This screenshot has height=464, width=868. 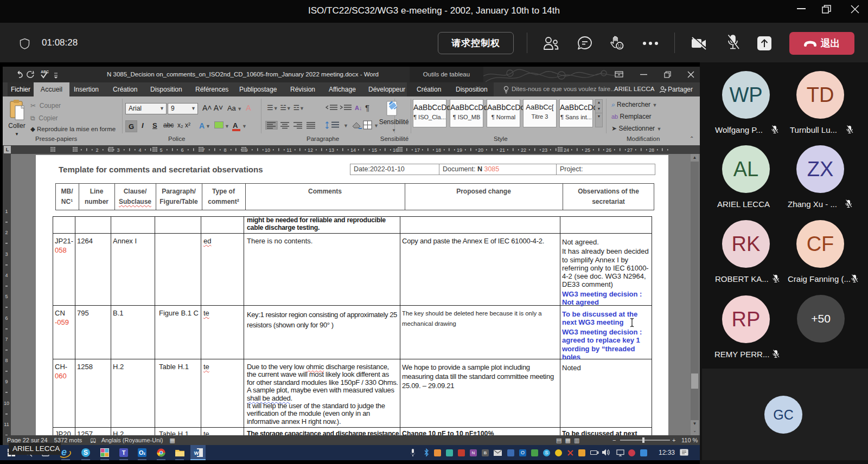 What do you see at coordinates (588, 150) in the screenshot?
I see `svg-text: 25` at bounding box center [588, 150].